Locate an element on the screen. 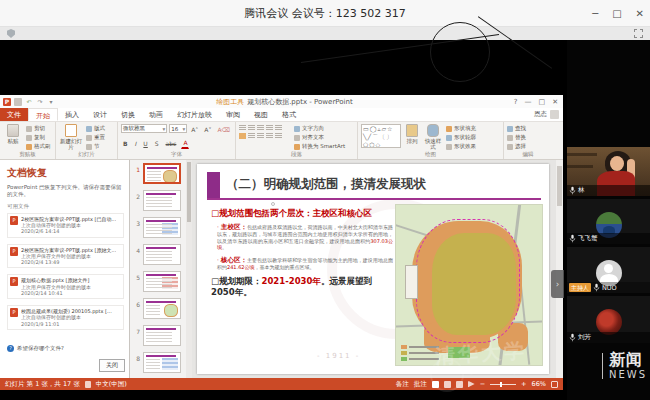  ppt-minimize-icon: — is located at coordinates (528, 102).